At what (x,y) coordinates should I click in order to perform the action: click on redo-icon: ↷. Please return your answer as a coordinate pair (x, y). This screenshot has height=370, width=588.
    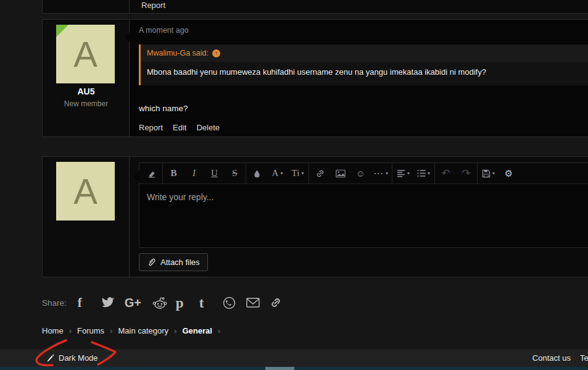
    Looking at the image, I should click on (466, 173).